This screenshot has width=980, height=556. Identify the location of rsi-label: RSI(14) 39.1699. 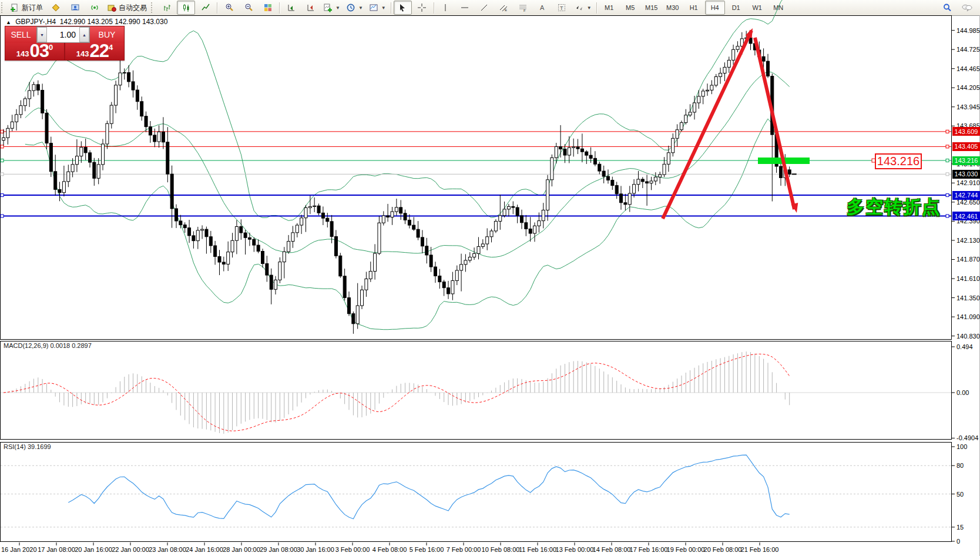
(27, 447).